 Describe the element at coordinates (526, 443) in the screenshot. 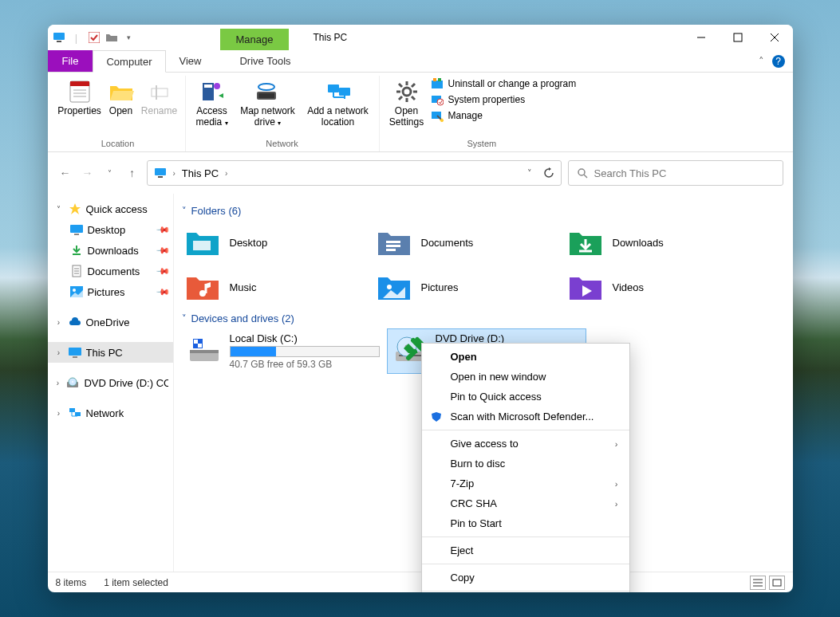

I see `cm-give-access: Give access to›` at that location.